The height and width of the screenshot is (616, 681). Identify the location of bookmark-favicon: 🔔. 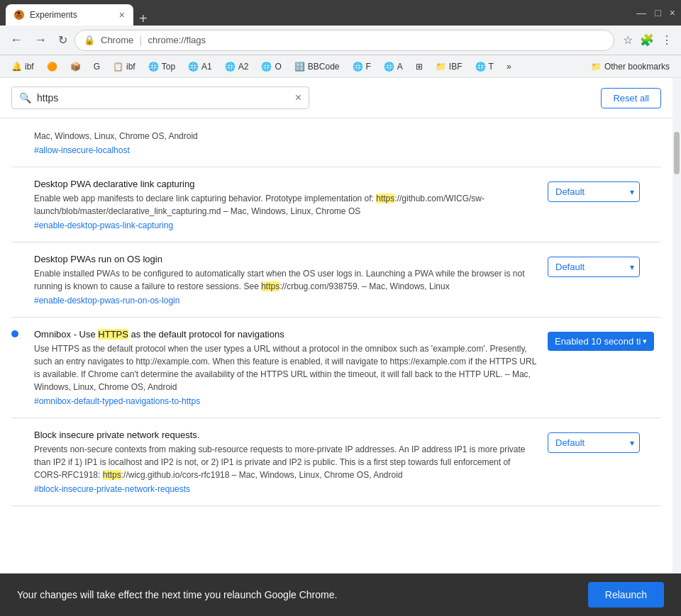
(17, 67).